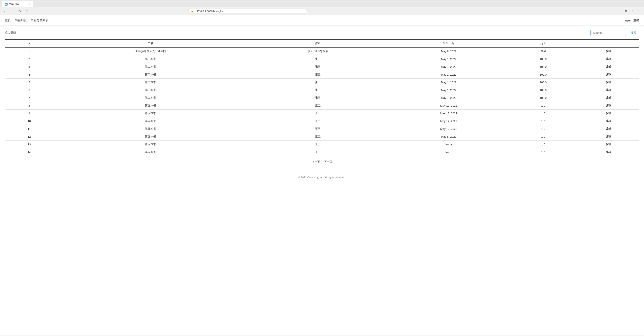  What do you see at coordinates (322, 177) in the screenshot?
I see `copyright-text: © 2022 Company, Inc. All rights reserved…` at bounding box center [322, 177].